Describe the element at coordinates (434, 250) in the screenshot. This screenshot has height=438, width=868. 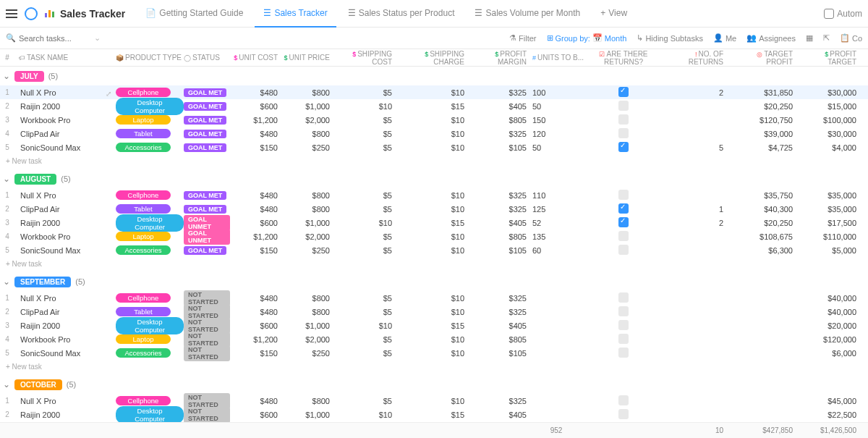
I see `table-row: 5 SonicSound Max Accessories GOAL MET $1…` at that location.